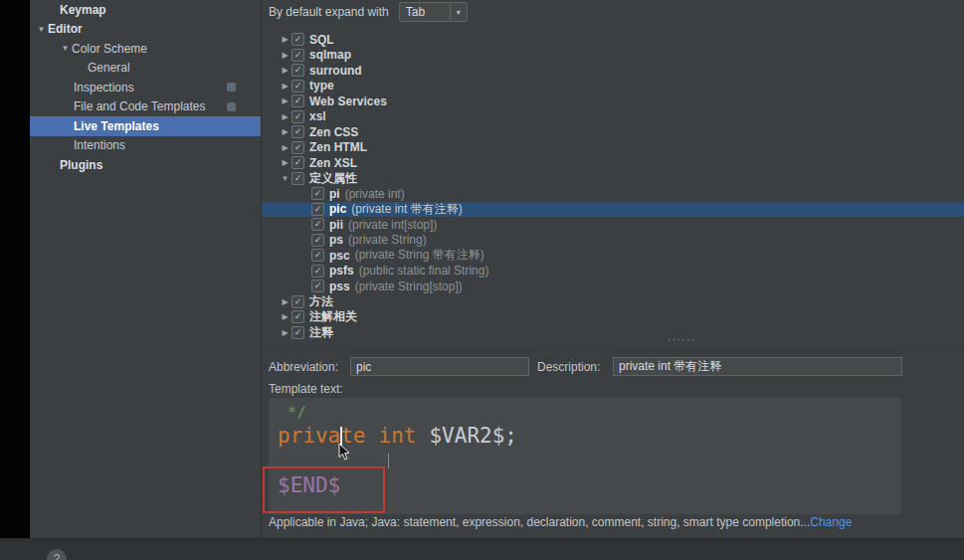 This screenshot has width=964, height=560. What do you see at coordinates (613, 302) in the screenshot?
I see `tree-group-methods: ▶ ✓ 方法` at bounding box center [613, 302].